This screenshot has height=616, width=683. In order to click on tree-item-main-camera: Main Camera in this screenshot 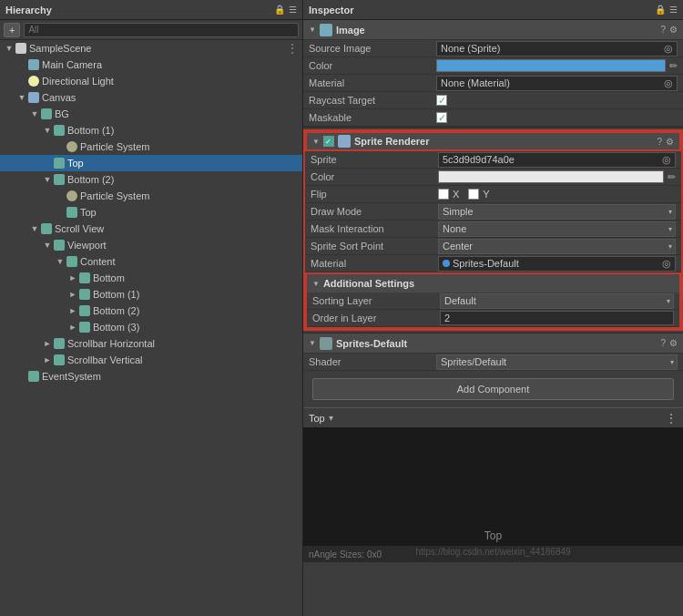, I will do `click(151, 65)`.